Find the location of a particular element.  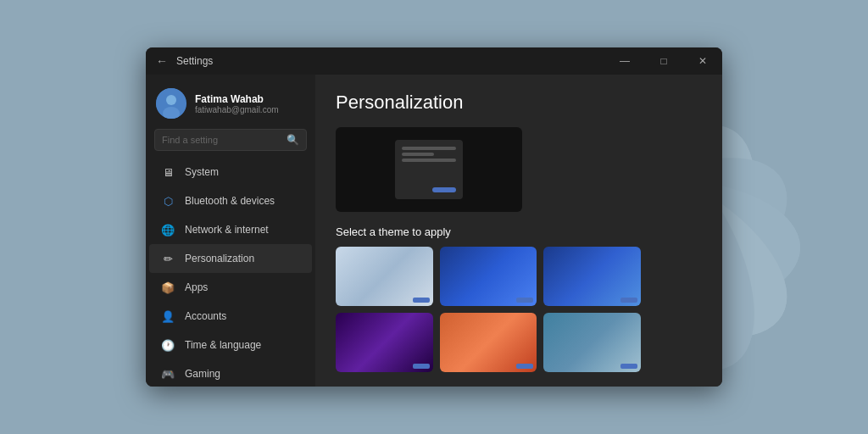

search-icon: 🔍 is located at coordinates (293, 140).